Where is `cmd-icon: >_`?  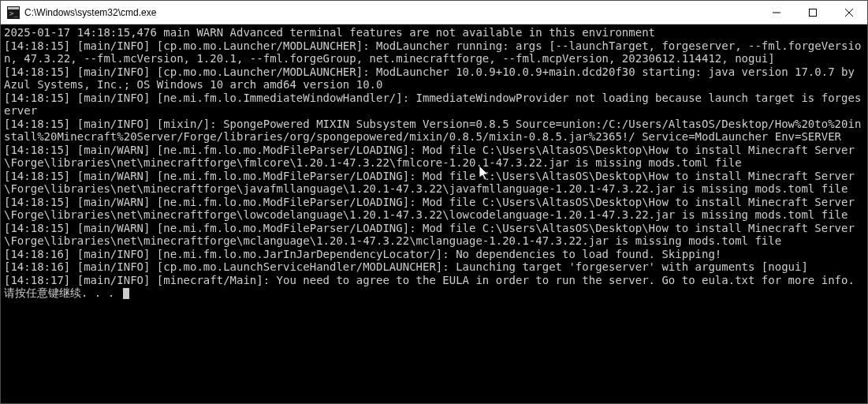
cmd-icon: >_ is located at coordinates (13, 13).